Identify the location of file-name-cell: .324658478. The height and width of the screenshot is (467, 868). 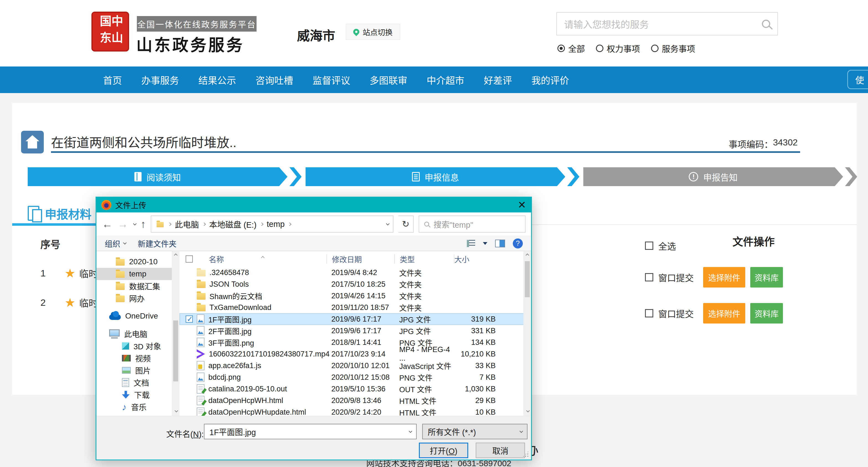
(253, 273).